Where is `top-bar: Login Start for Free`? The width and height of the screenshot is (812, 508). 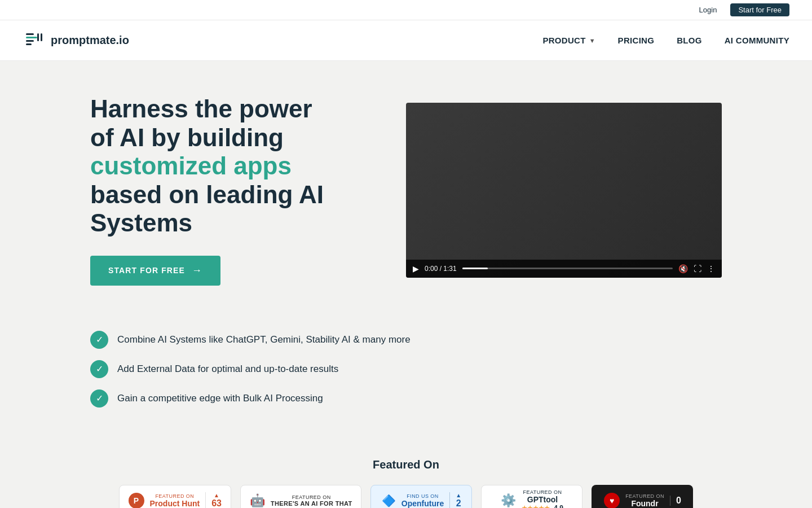
top-bar: Login Start for Free is located at coordinates (406, 10).